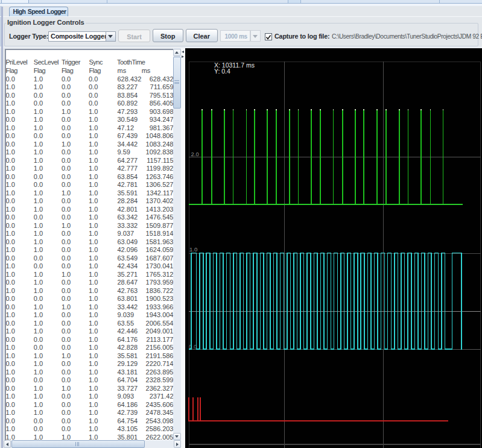 This screenshot has height=448, width=482. What do you see at coordinates (193, 250) in the screenshot?
I see `svg-text: 1.0` at bounding box center [193, 250].